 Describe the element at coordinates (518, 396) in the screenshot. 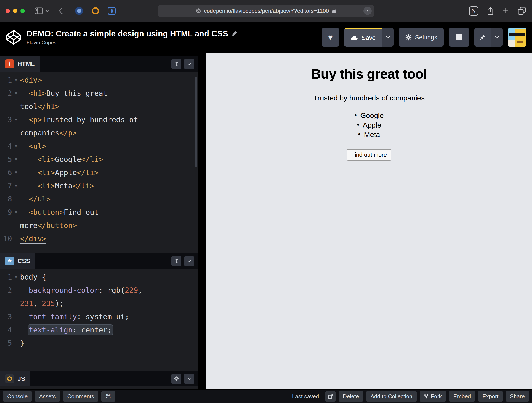

I see `footer-button-share: Share` at that location.